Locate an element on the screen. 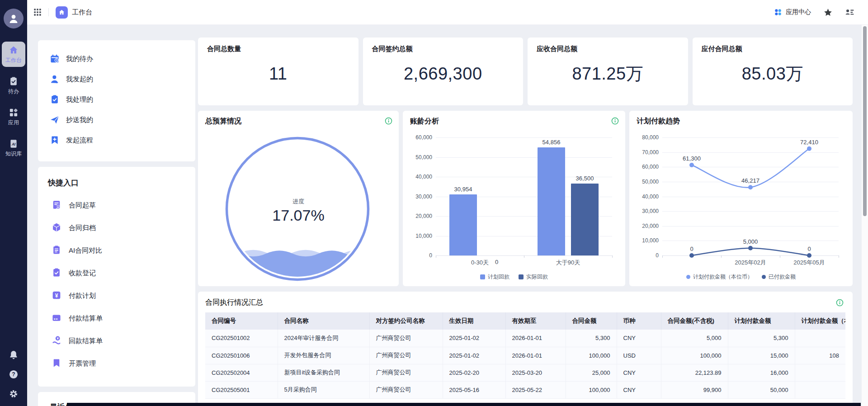 This screenshot has height=406, width=868. stat-card-0: 合同总数量11 is located at coordinates (278, 71).